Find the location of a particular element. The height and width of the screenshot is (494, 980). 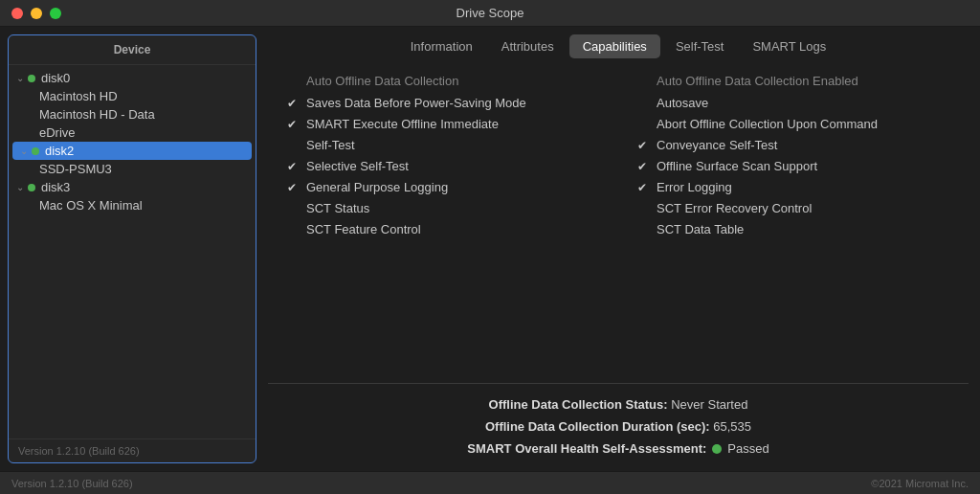

sidebar-item-label: disk0 is located at coordinates (56, 79).